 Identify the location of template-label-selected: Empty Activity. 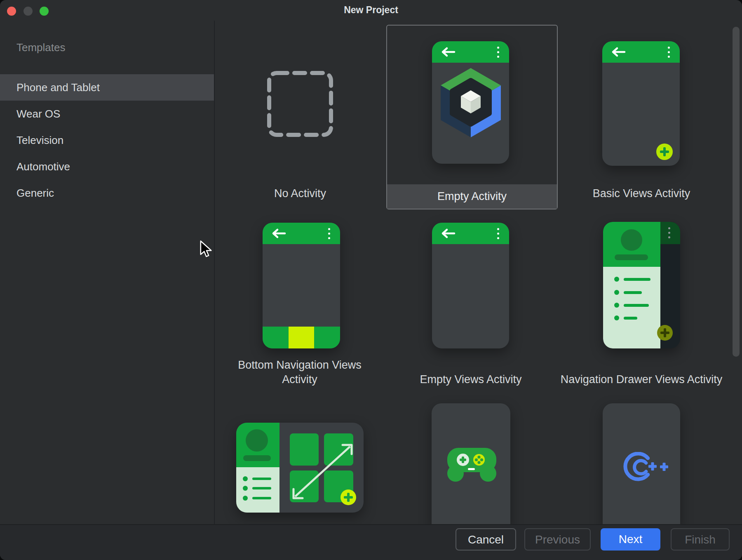
(472, 196).